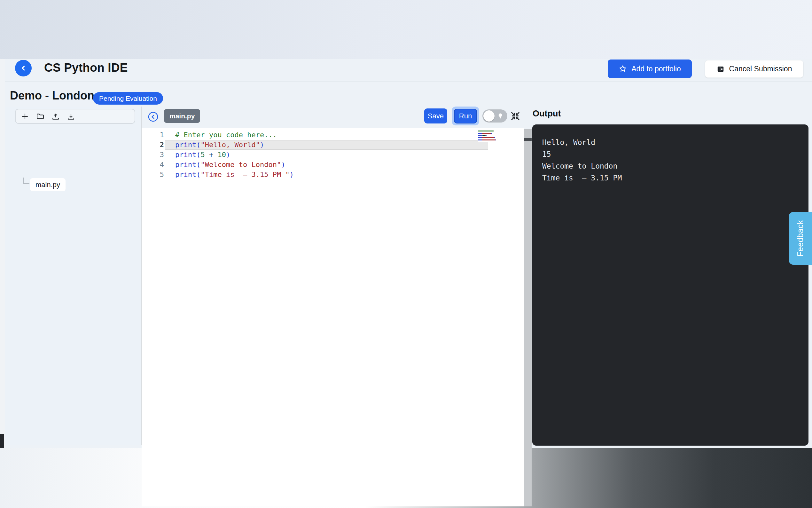 The width and height of the screenshot is (812, 508). Describe the element at coordinates (516, 116) in the screenshot. I see `collapse-arrows-icon` at that location.